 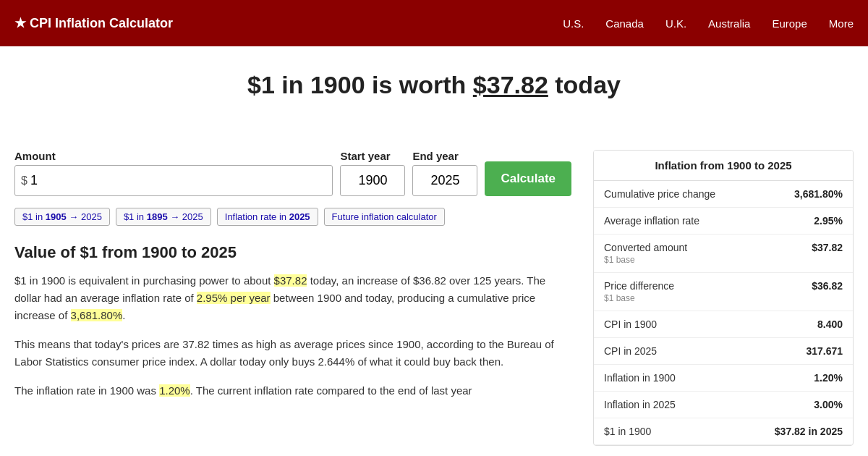 What do you see at coordinates (434, 85) in the screenshot?
I see `page-title: $1 in 1900 is worth $37.82 today` at bounding box center [434, 85].